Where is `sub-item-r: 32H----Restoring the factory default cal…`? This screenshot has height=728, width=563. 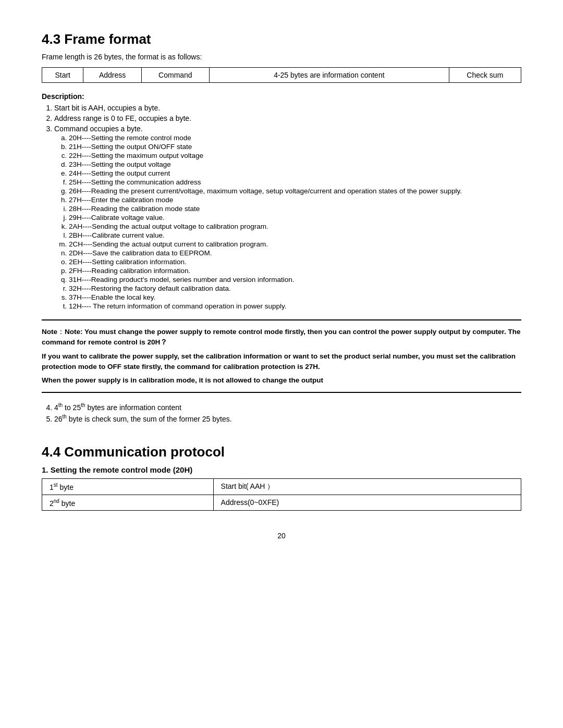 sub-item-r: 32H----Restoring the factory default cal… is located at coordinates (295, 289).